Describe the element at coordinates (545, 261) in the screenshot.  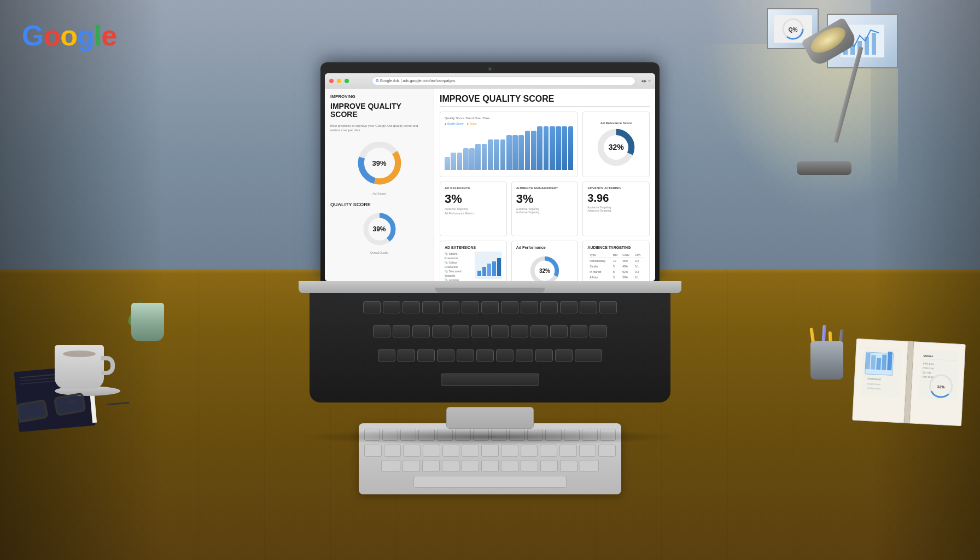
I see `bottom-card-performance: Ad Performance 32%` at that location.